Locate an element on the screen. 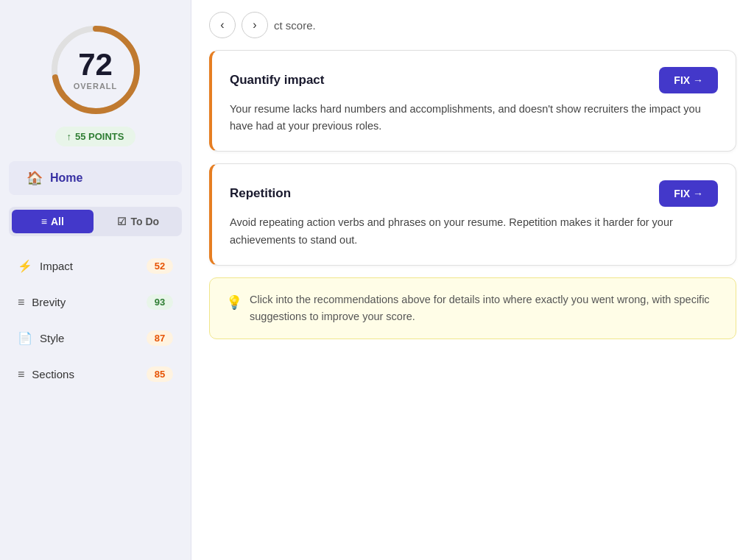 This screenshot has height=560, width=754. todo-label: To Do is located at coordinates (144, 221).